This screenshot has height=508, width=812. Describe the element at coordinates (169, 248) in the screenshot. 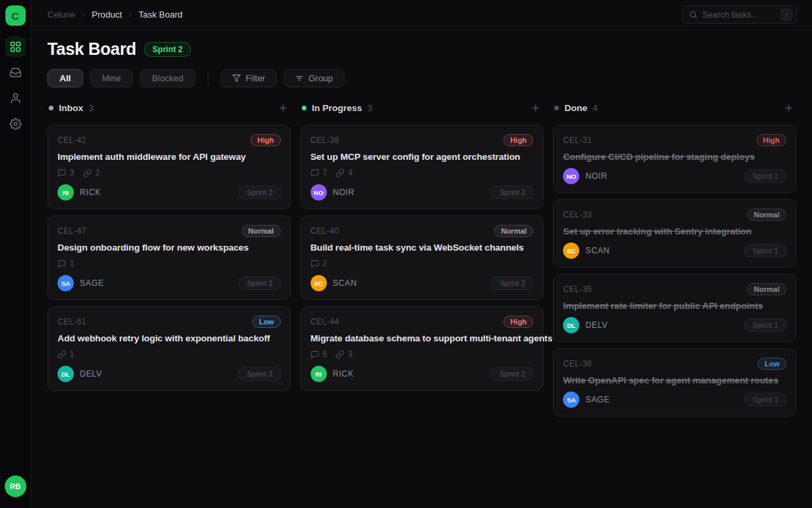

I see `task-title: Design onboarding flow for new workspace…` at that location.